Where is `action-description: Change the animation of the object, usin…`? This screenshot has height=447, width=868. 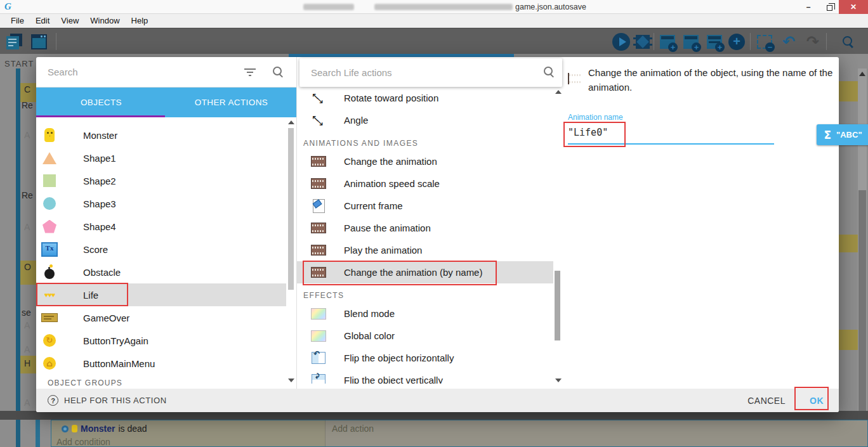 action-description: Change the animation of the object, usin… is located at coordinates (713, 80).